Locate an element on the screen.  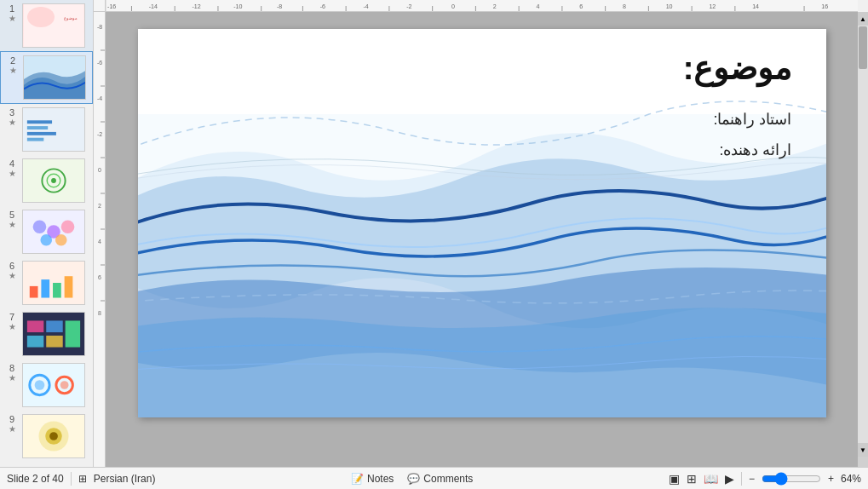
comments-button: 💬 Comments is located at coordinates (440, 479).